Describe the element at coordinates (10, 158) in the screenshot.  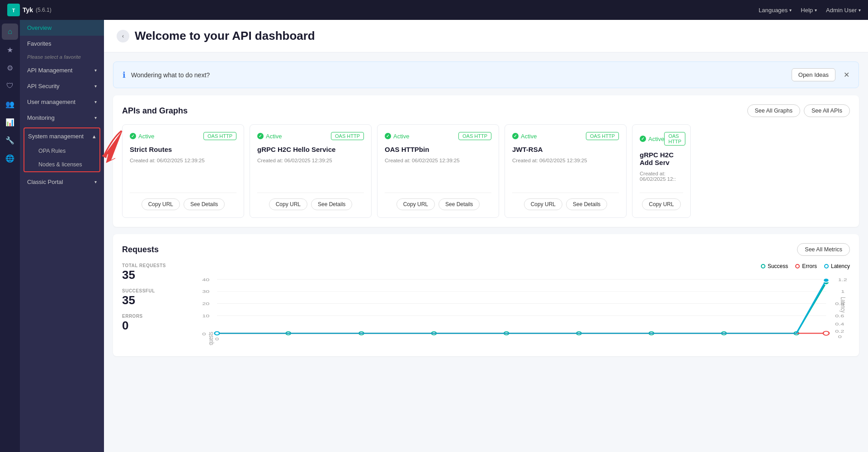
I see `sidebar-icon-portal: 🌐` at that location.